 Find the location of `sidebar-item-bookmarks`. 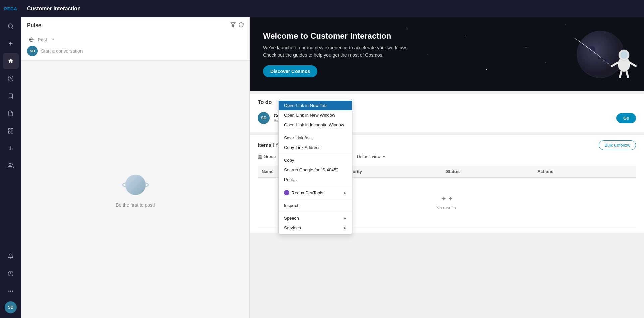

sidebar-item-bookmarks is located at coordinates (11, 96).